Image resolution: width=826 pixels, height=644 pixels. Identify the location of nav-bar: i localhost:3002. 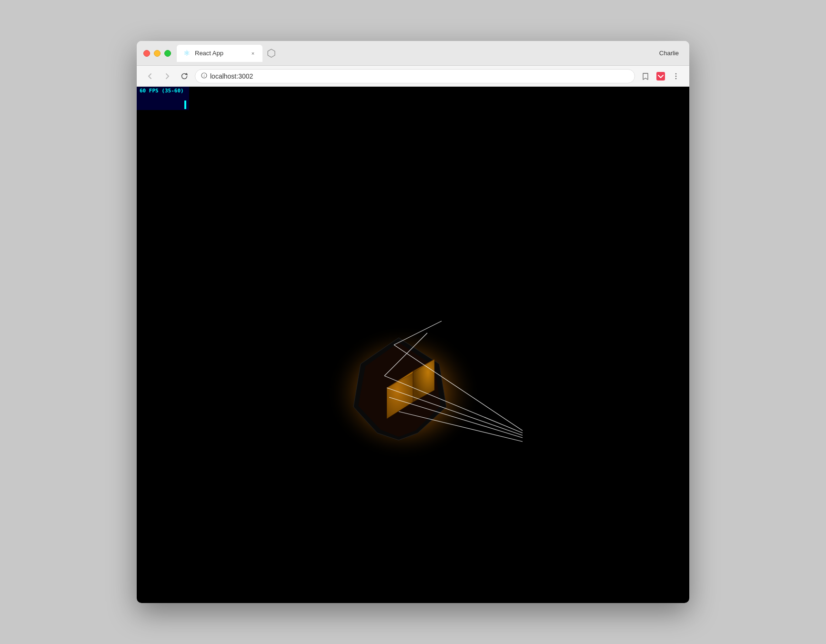
(413, 76).